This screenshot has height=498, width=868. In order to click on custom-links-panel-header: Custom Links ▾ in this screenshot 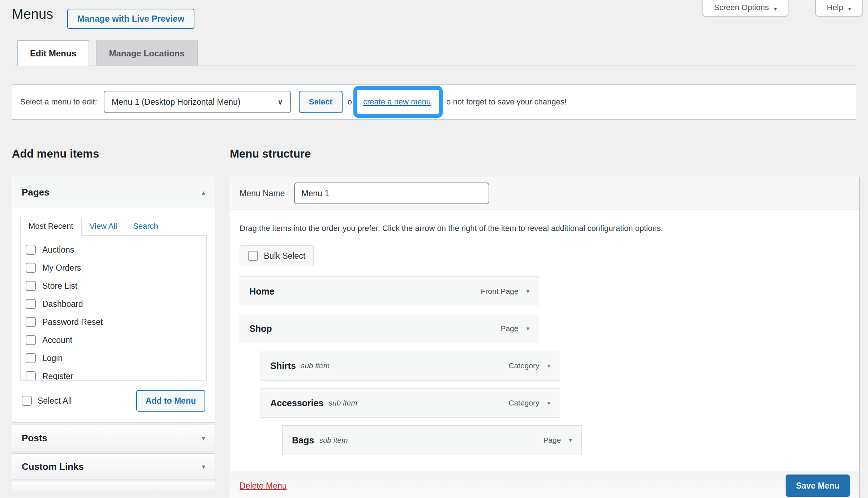, I will do `click(113, 467)`.